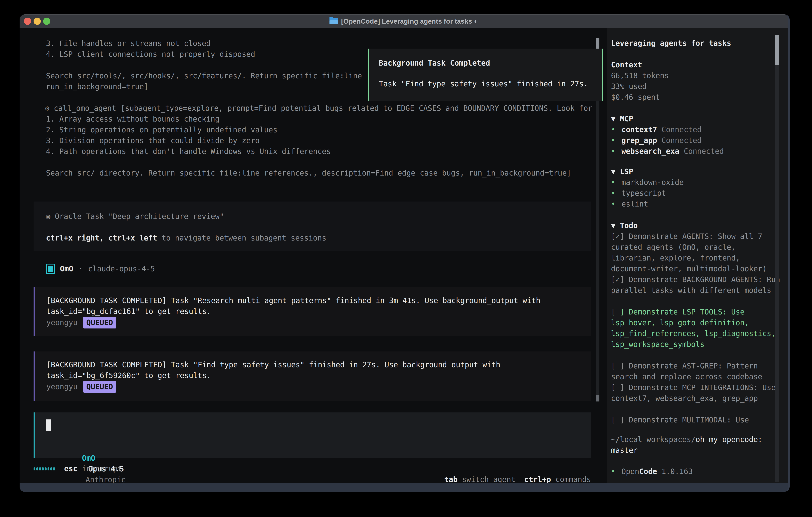  Describe the element at coordinates (273, 365) in the screenshot. I see `task-message-line: [BACKGROUND TASK COMPLETED] Task "Find t…` at that location.